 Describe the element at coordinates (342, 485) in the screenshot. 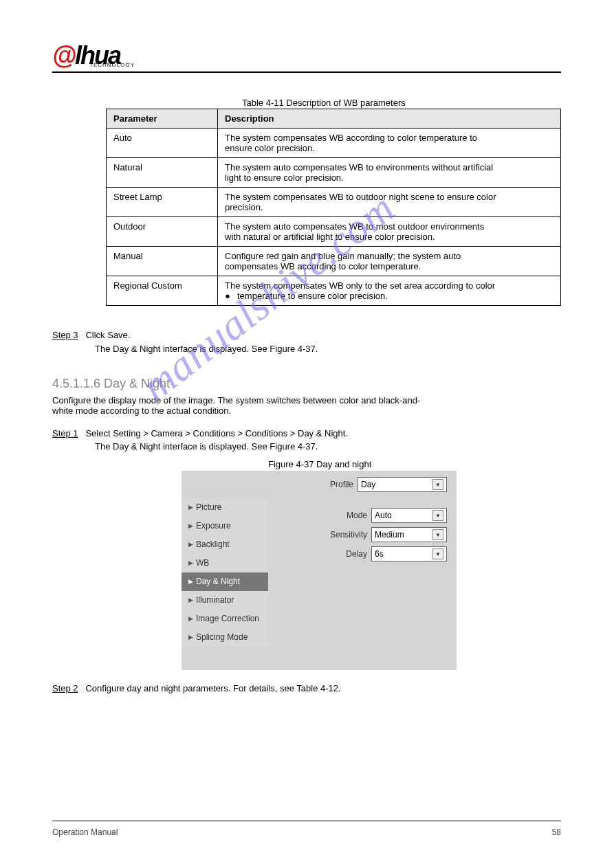

I see `profile-label: Profile` at that location.